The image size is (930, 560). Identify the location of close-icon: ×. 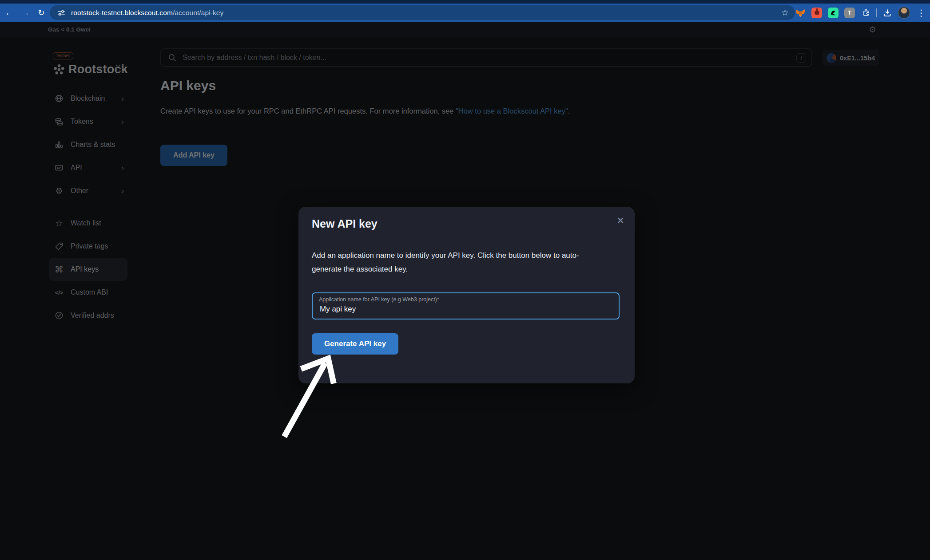
(620, 221).